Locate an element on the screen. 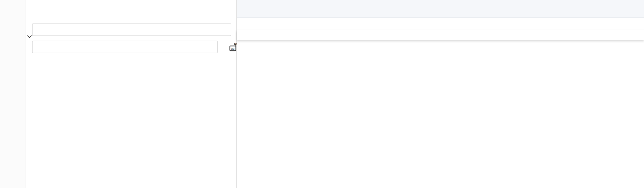 The image size is (644, 188). more-actions-icon is located at coordinates (226, 55).